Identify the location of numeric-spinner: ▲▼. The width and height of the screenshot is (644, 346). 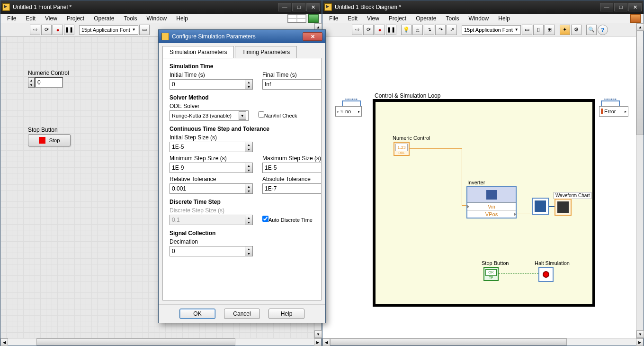
(31, 82).